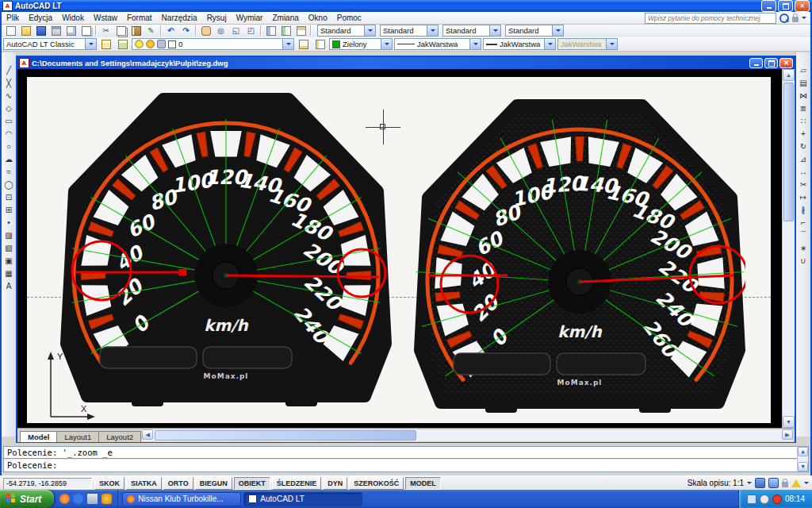 This screenshot has height=508, width=812. What do you see at coordinates (92, 498) in the screenshot?
I see `desktop-quicklaunch-icon` at bounding box center [92, 498].